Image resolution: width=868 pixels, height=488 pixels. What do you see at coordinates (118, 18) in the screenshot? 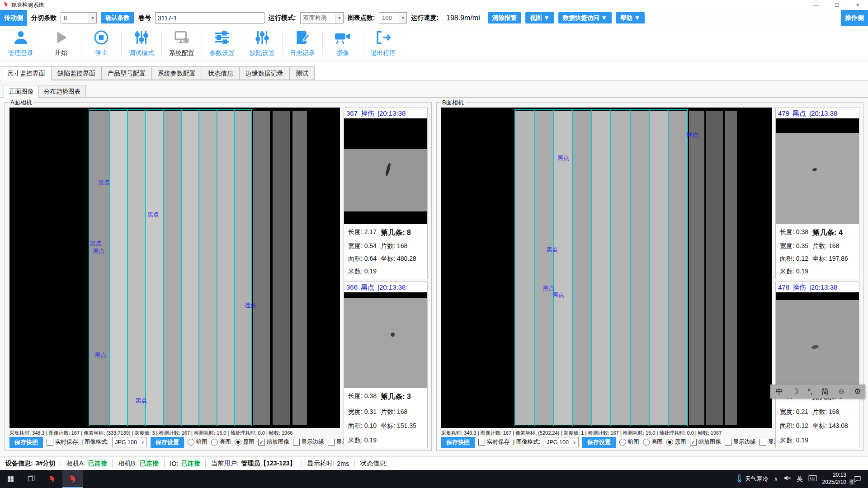
I see `confirm-count-button: 确认条数` at bounding box center [118, 18].